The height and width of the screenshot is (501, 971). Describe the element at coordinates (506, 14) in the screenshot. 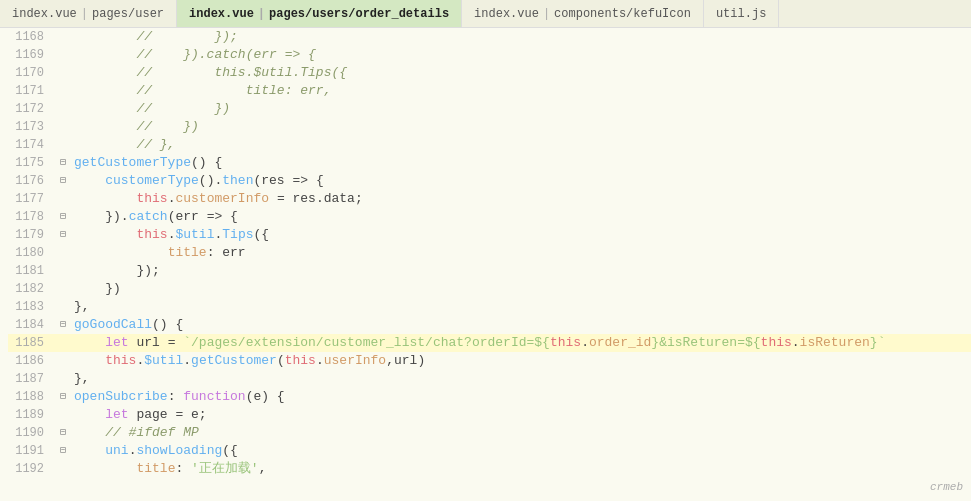

I see `tab-label-3: index.vue` at that location.